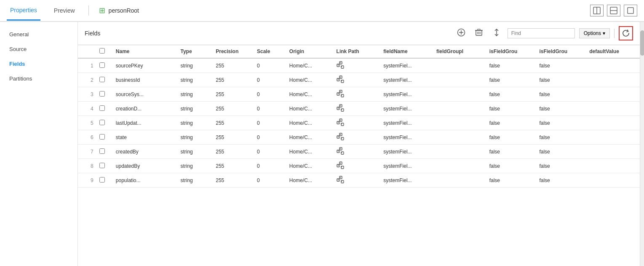 The image size is (644, 266). Describe the element at coordinates (24, 11) in the screenshot. I see `tab-properties: Properties` at that location.